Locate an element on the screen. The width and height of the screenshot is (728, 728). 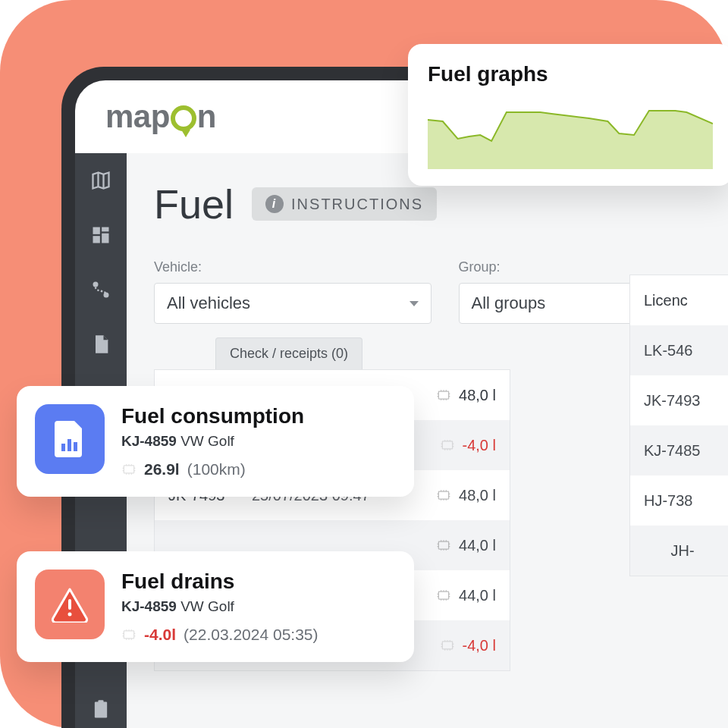
vehicle-select: All vehicles is located at coordinates (293, 303).